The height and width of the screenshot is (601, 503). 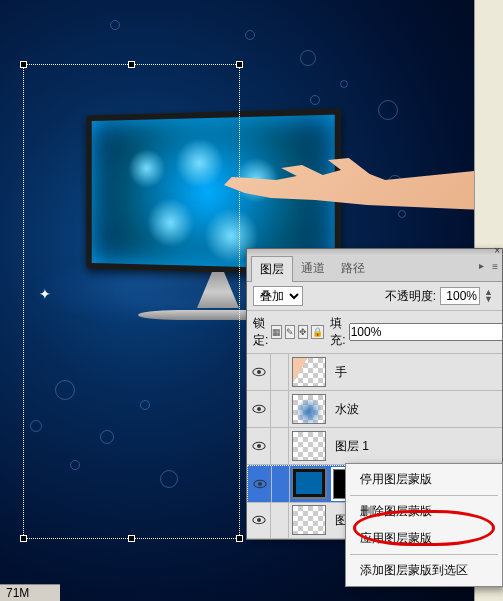 What do you see at coordinates (30, 592) in the screenshot?
I see `status-bar: 71M` at bounding box center [30, 592].